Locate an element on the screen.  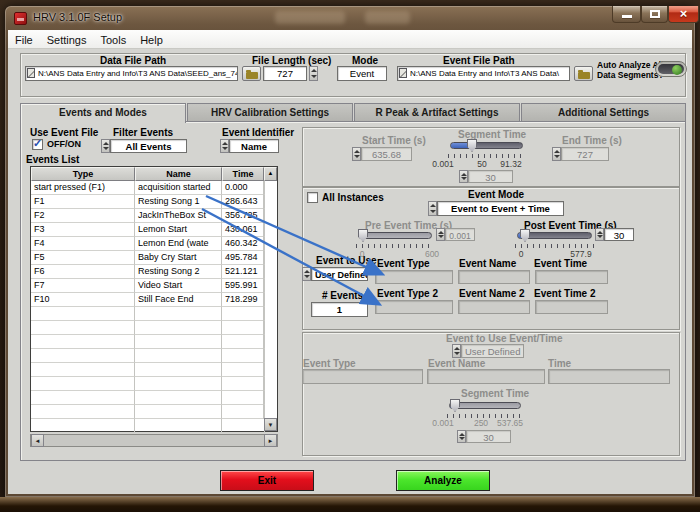
menu-item-settings: Settings is located at coordinates (67, 40).